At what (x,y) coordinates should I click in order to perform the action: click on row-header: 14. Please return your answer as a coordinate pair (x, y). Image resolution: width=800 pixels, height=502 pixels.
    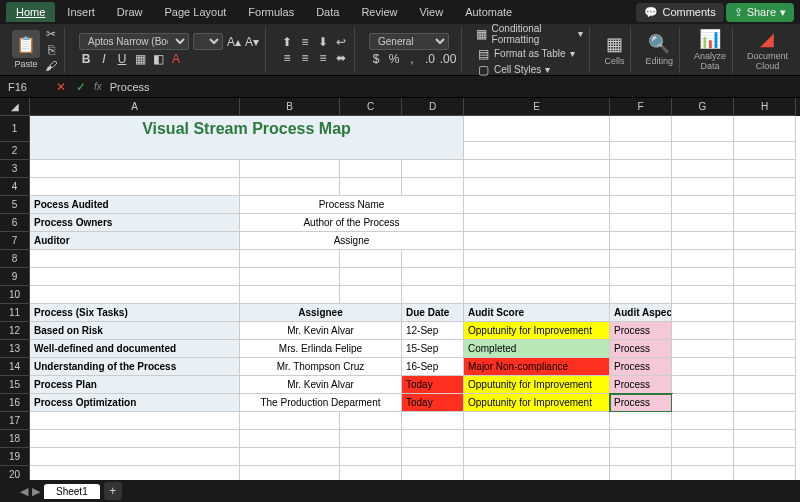
    Looking at the image, I should click on (15, 367).